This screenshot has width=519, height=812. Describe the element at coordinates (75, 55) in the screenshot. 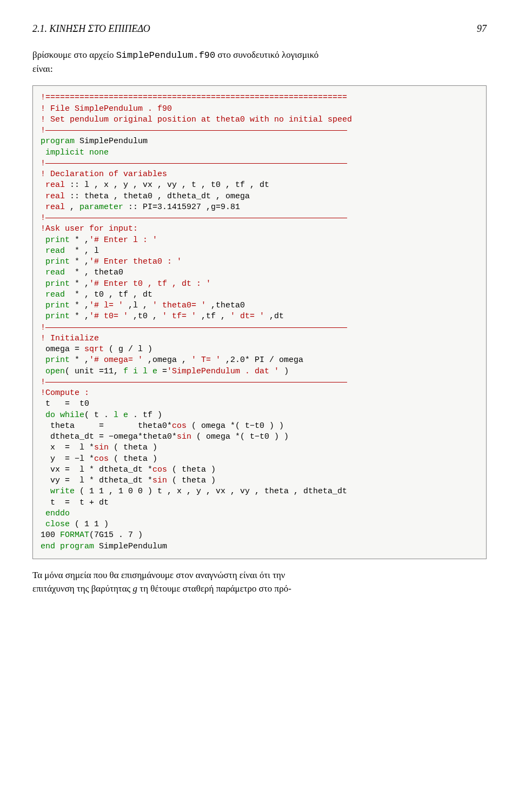

I see `intro-text-a: βρίσκουμε στο αρχείο` at that location.